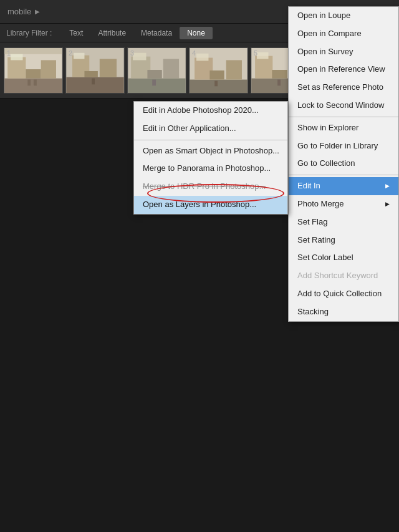  I want to click on thumb-num-2: 2, so click(70, 53).